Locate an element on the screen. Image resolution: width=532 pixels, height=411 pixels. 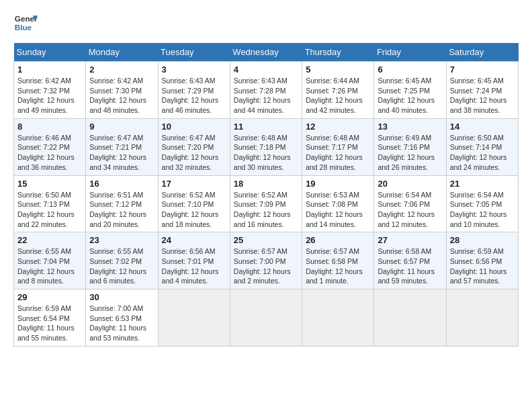
day-info: Sunrise: 6:43 AM Sunset: 7:28 PM Dayligh… is located at coordinates (266, 95).